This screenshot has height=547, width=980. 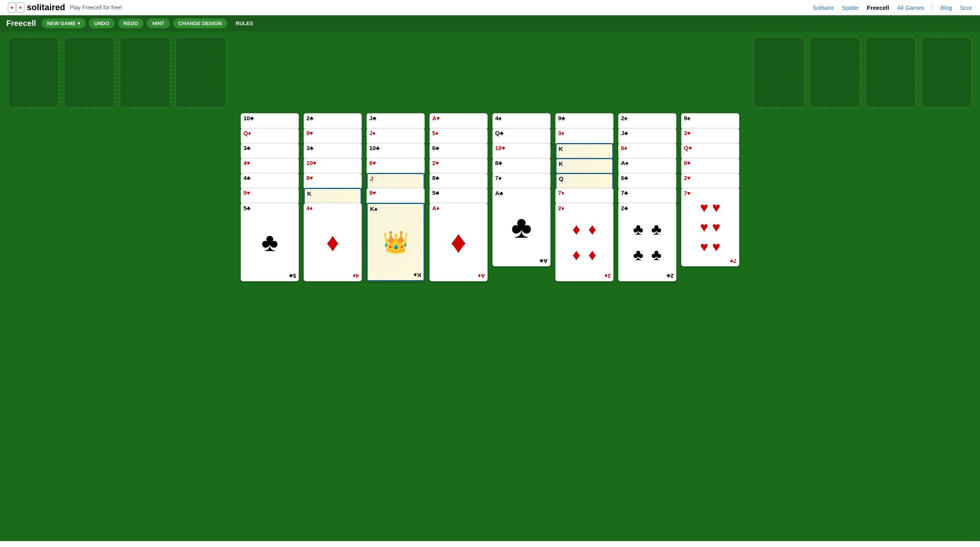 What do you see at coordinates (521, 136) in the screenshot?
I see `card: Q♣` at bounding box center [521, 136].